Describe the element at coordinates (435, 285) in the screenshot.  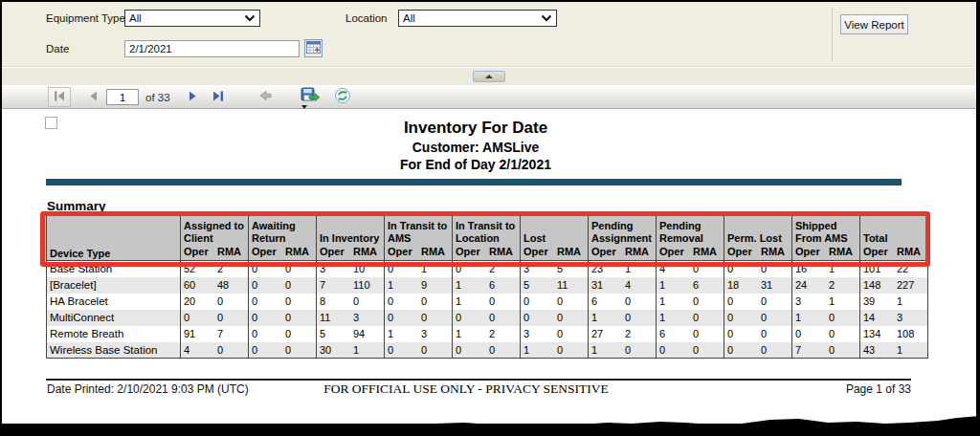
I see `value-cell: 9` at that location.